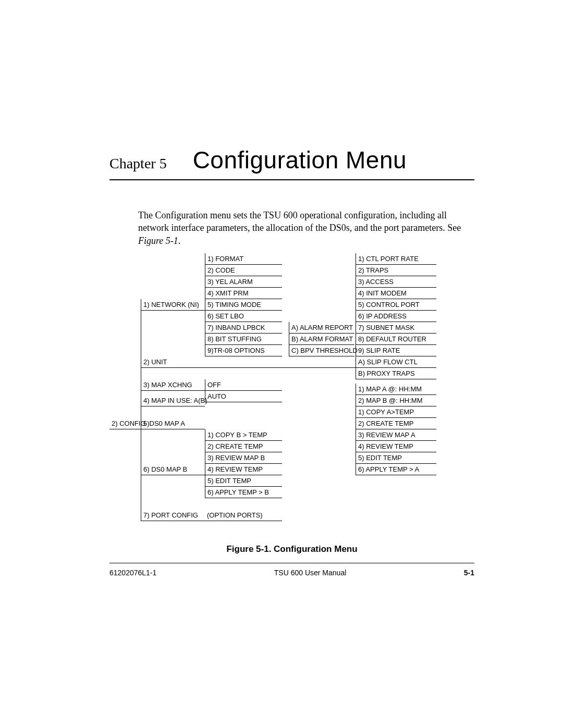 The height and width of the screenshot is (728, 563). I want to click on footer-manual: TSU 600 User Manual, so click(311, 573).